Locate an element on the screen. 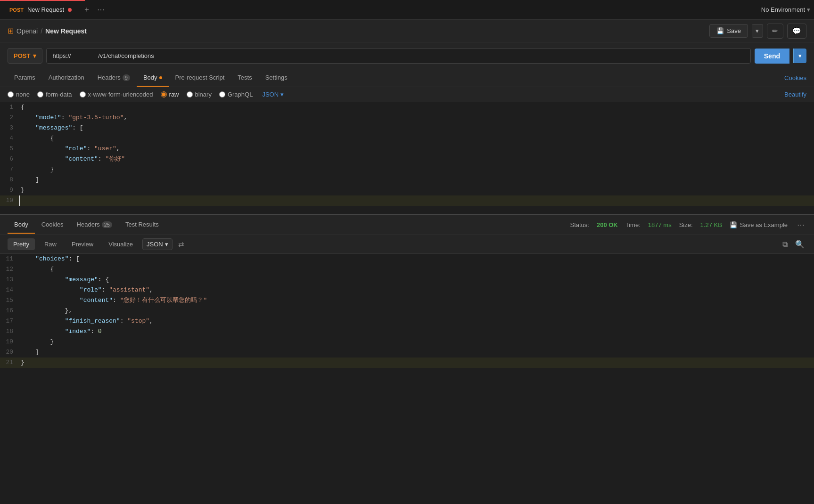  radio-none is located at coordinates (10, 94).